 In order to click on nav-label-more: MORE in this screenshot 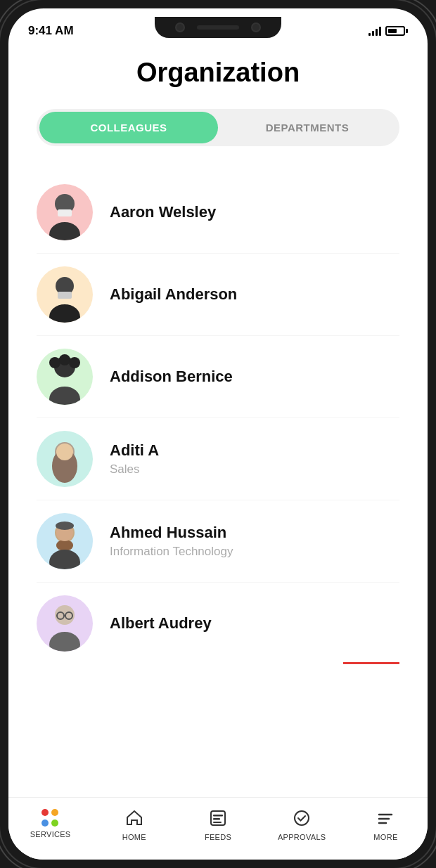, I will do `click(385, 837)`.